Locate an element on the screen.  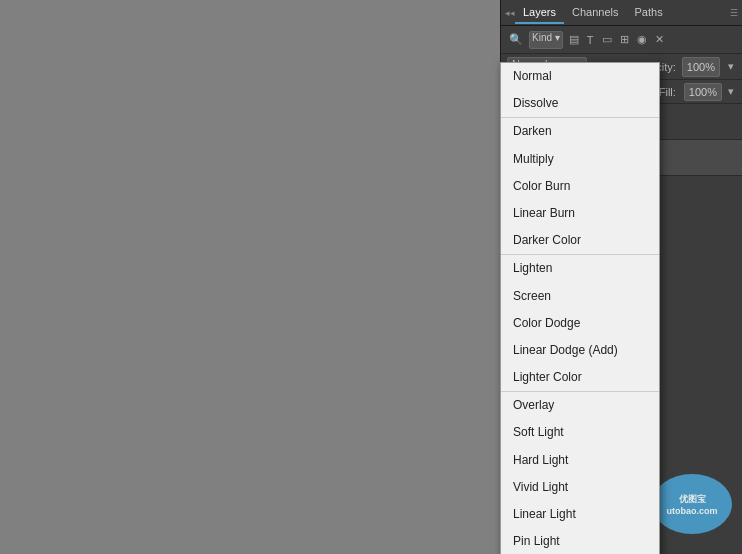
dropdown-item-lighten: Lighten is located at coordinates (580, 268).